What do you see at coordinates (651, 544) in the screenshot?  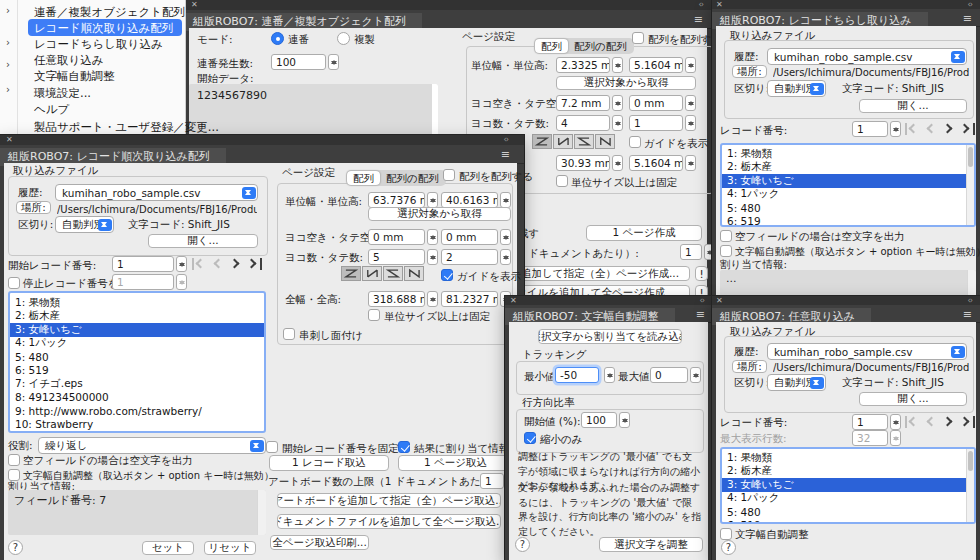 I see `adjust-selected-button: 選択文字を調整` at bounding box center [651, 544].